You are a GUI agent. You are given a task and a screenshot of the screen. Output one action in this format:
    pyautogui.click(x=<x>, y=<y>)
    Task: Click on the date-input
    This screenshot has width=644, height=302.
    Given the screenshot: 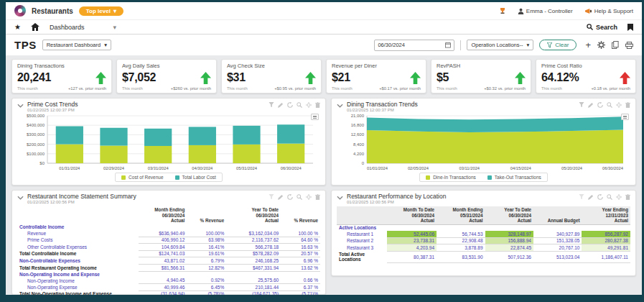 What is the action you would take?
    pyautogui.click(x=410, y=45)
    